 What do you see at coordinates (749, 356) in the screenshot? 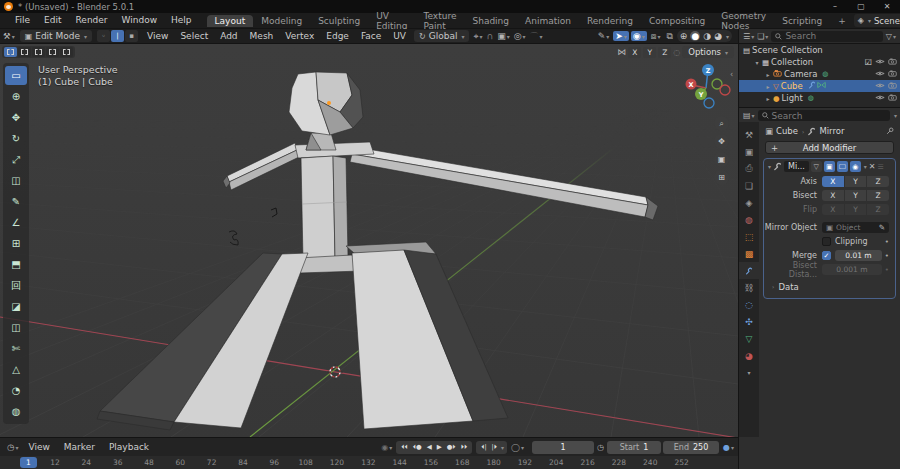
I see `properties-tab-material: ◕` at bounding box center [749, 356].